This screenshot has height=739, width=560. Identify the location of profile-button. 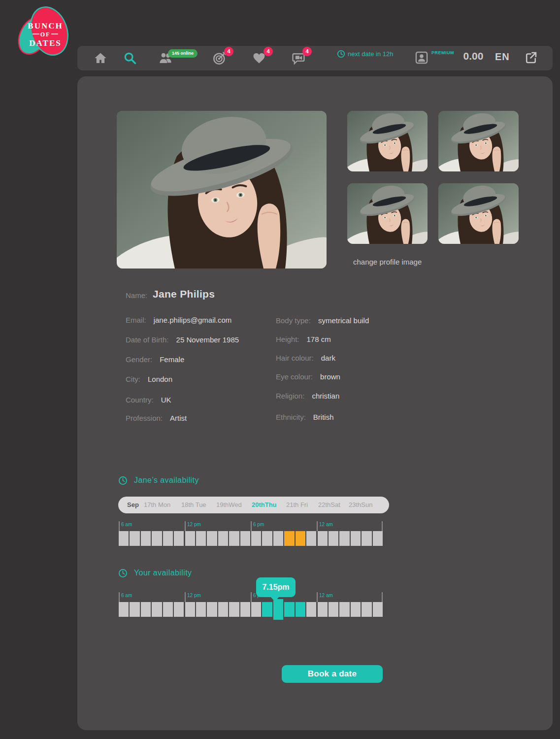
(422, 58).